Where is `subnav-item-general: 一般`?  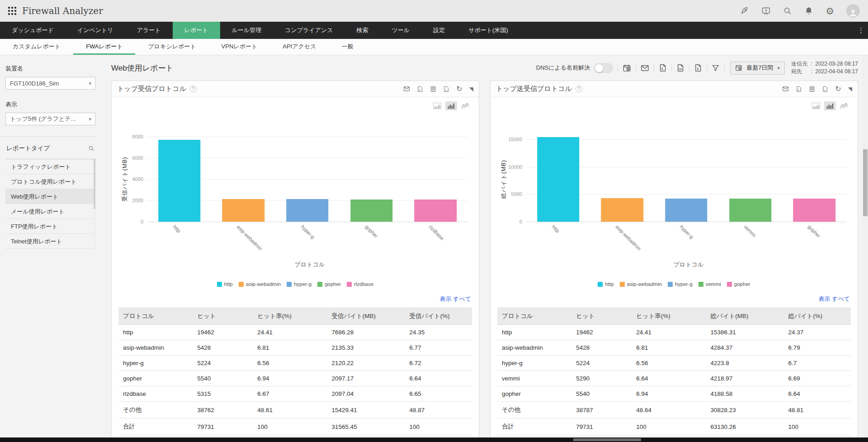
subnav-item-general: 一般 is located at coordinates (347, 47).